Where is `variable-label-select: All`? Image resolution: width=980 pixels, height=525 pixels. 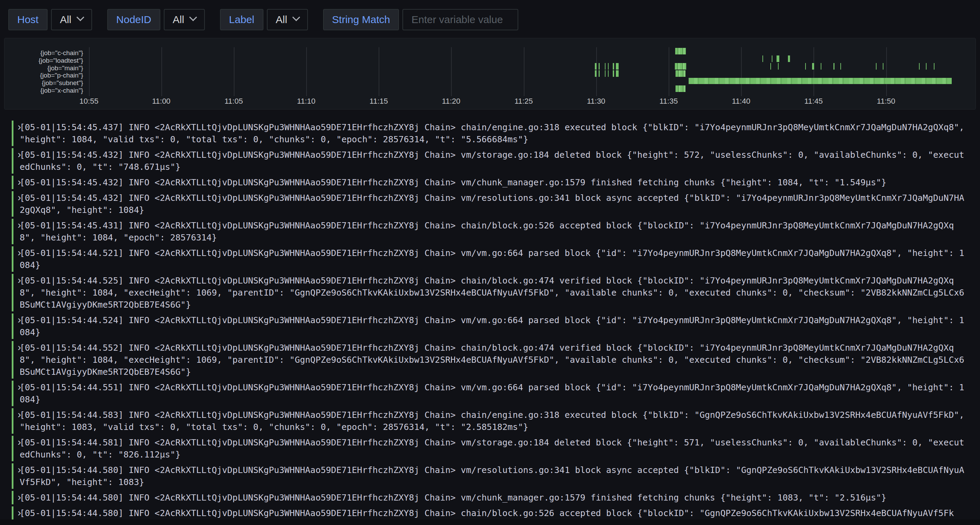 variable-label-select: All is located at coordinates (288, 20).